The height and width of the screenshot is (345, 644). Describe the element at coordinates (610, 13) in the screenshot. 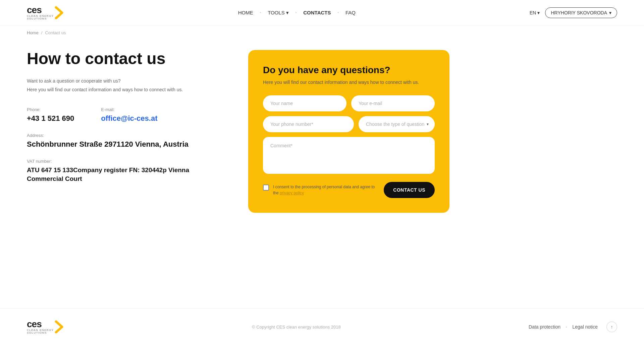

I see `user-dropdown-icon: ▾` at that location.